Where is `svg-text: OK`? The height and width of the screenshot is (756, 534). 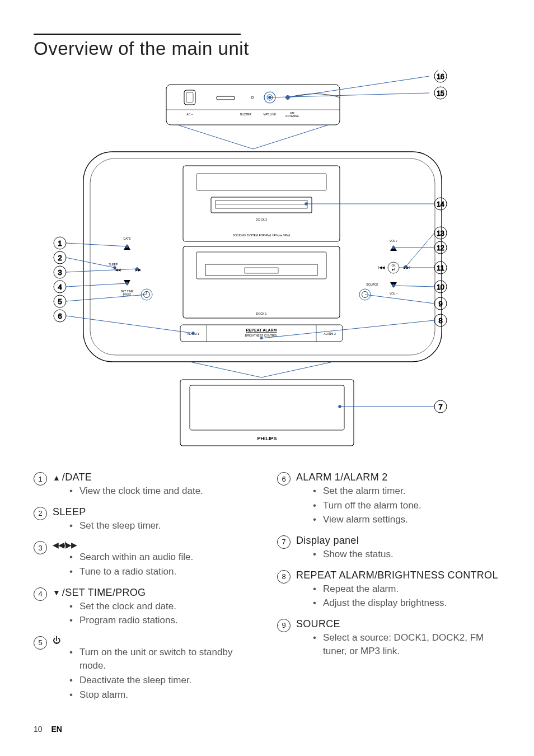 svg-text: OK is located at coordinates (394, 265).